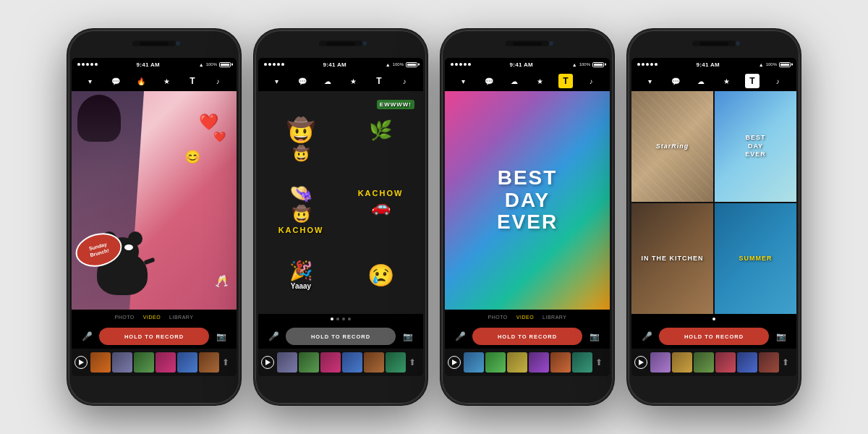 Image resolution: width=868 pixels, height=434 pixels. I want to click on film-thumb-4a, so click(660, 362).